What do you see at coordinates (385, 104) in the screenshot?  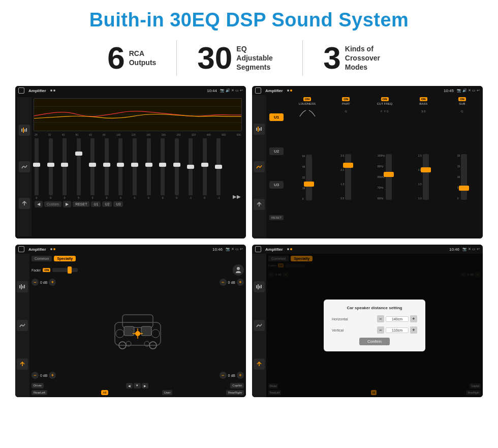 I see `cutfreq-label: CUT FREQ` at bounding box center [385, 104].